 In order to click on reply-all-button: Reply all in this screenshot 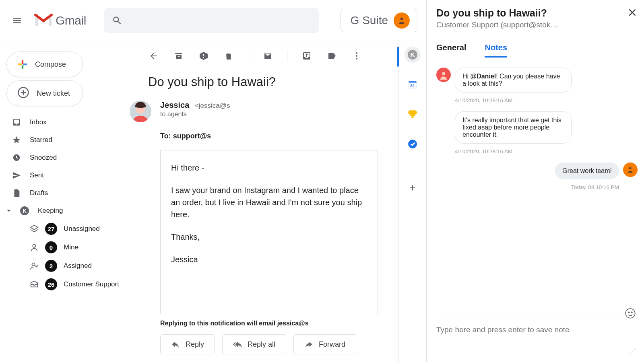, I will do `click(254, 344)`.